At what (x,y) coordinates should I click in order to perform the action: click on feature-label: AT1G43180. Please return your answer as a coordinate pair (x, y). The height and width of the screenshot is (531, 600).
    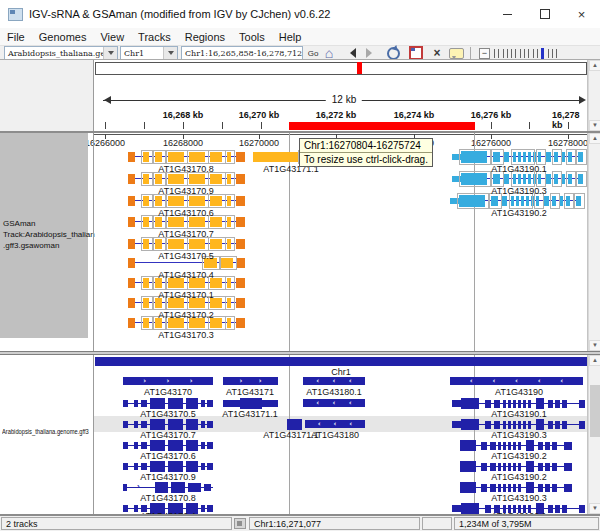
    Looking at the image, I should click on (335, 435).